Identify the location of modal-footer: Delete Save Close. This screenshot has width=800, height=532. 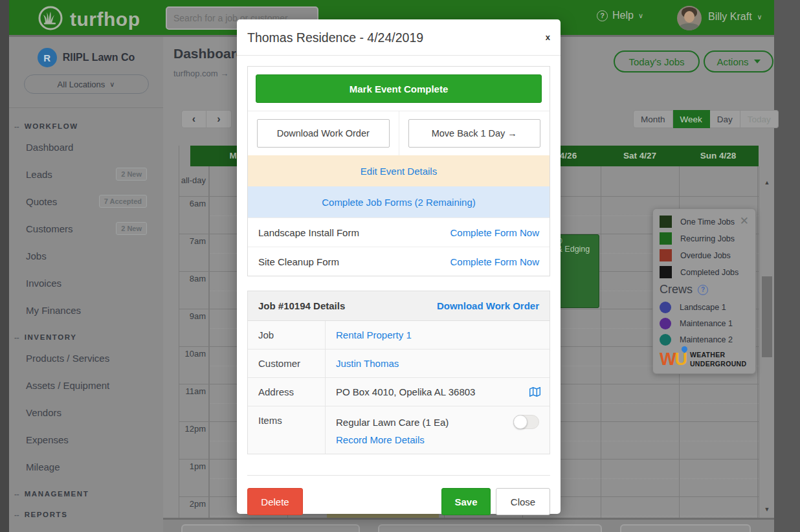
(399, 495).